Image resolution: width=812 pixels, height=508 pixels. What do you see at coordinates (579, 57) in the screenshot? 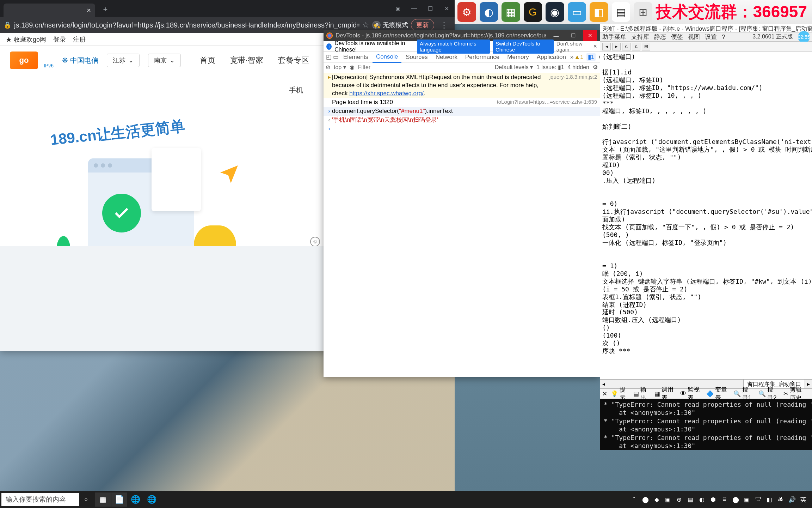
I see `warning-badge: ▲1` at bounding box center [579, 57].